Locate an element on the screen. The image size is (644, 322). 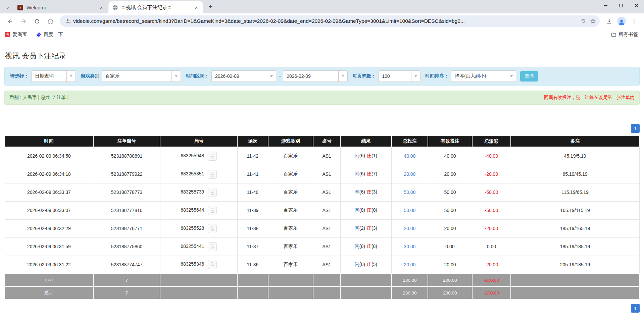
folder-icon is located at coordinates (613, 35).